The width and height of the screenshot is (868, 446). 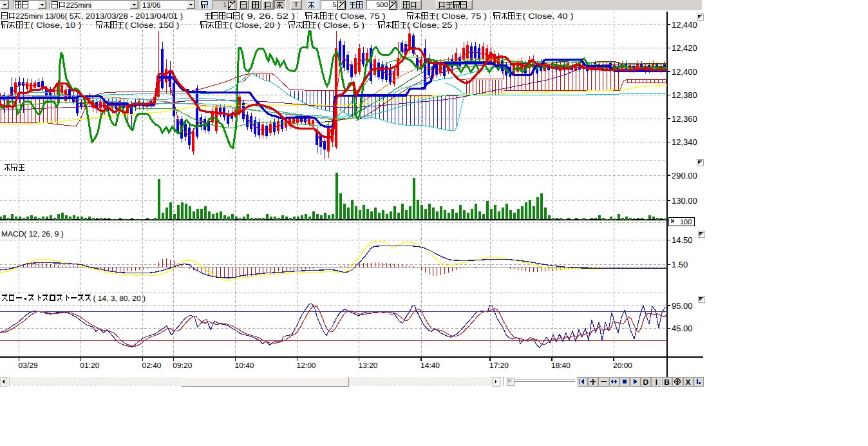 I want to click on svg-text: ( Close, 40 ), so click(x=547, y=16).